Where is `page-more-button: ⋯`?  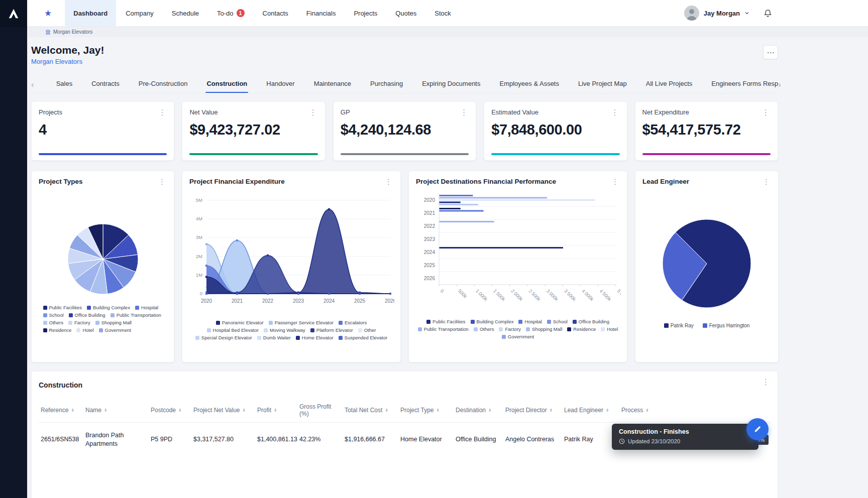 page-more-button: ⋯ is located at coordinates (771, 52).